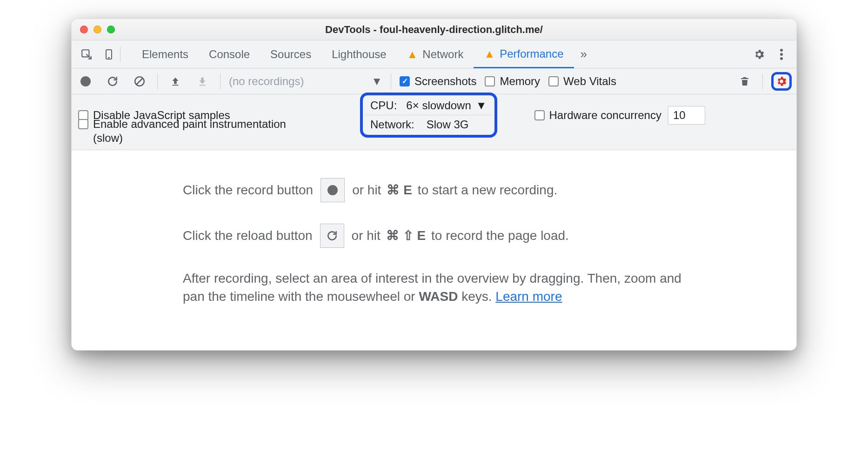 Image resolution: width=868 pixels, height=451 pixels. I want to click on kebab-menu-icon, so click(781, 54).